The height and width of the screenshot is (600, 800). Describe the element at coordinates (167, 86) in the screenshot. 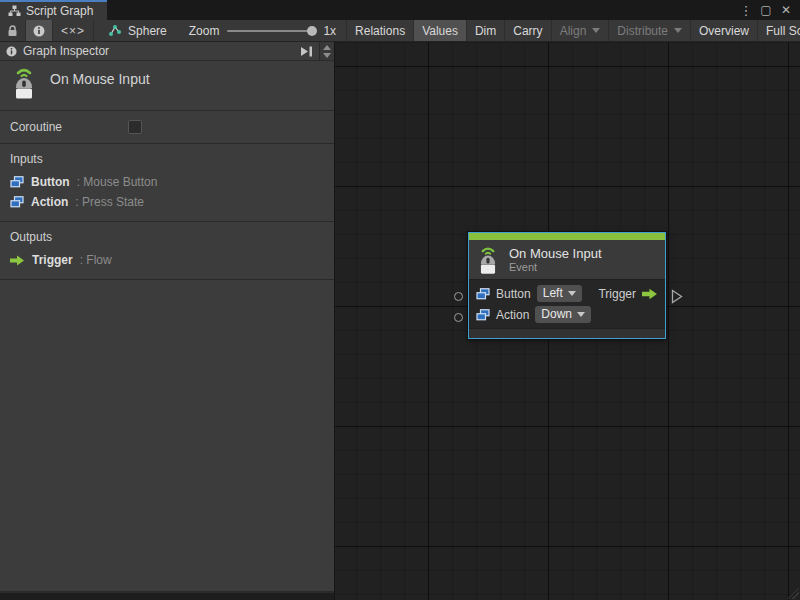

I see `selected-unit-header: On Mouse Input` at that location.